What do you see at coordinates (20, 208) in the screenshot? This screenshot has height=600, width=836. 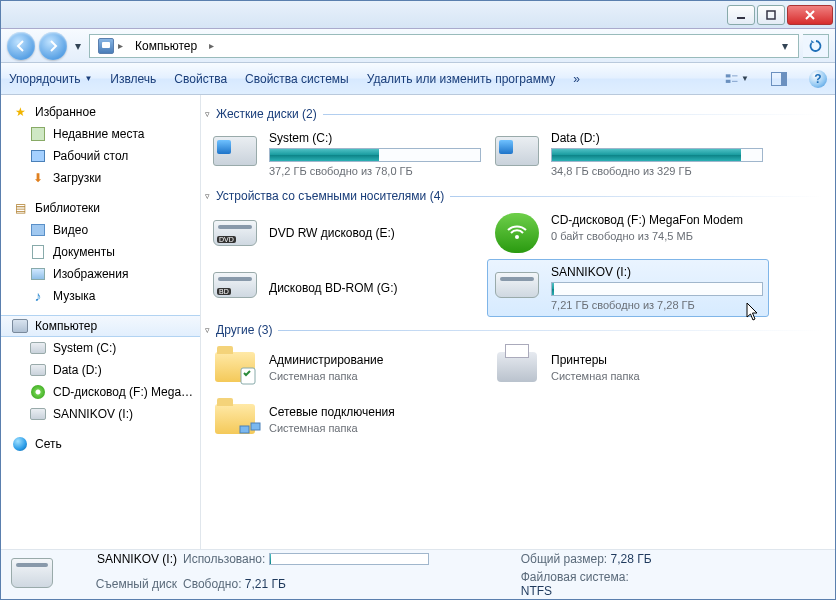 I see `libraries-icon: ▤` at bounding box center [20, 208].